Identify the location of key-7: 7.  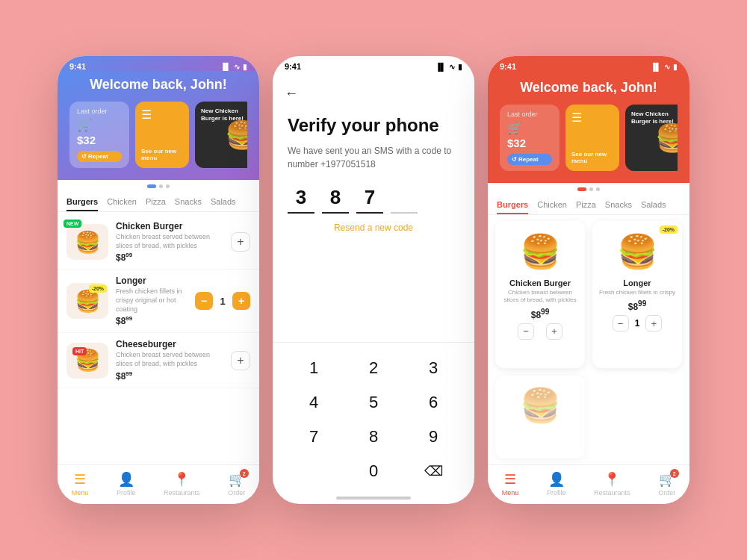
(314, 437).